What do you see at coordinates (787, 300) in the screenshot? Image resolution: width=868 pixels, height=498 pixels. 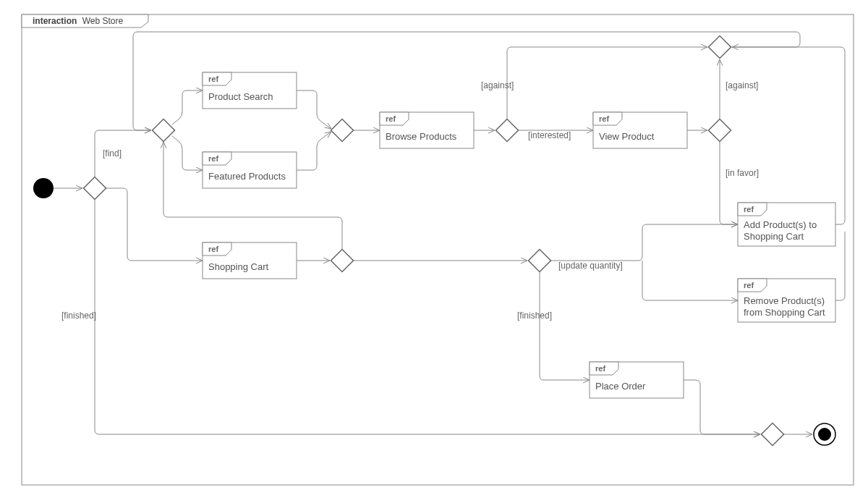 I see `ref-remove-products: ref Remove Product(s) from Shopping Cart` at bounding box center [787, 300].